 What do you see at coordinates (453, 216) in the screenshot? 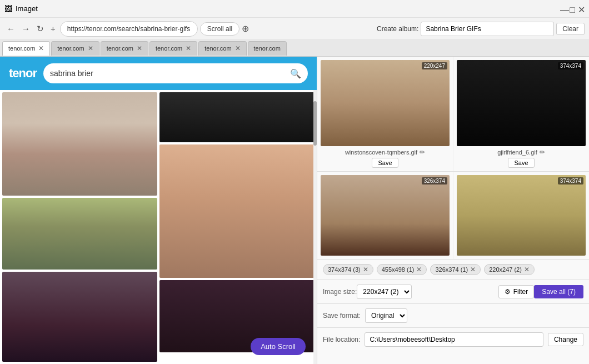
I see `bottom-thumb-row: 326x374 374x374` at bounding box center [453, 216].